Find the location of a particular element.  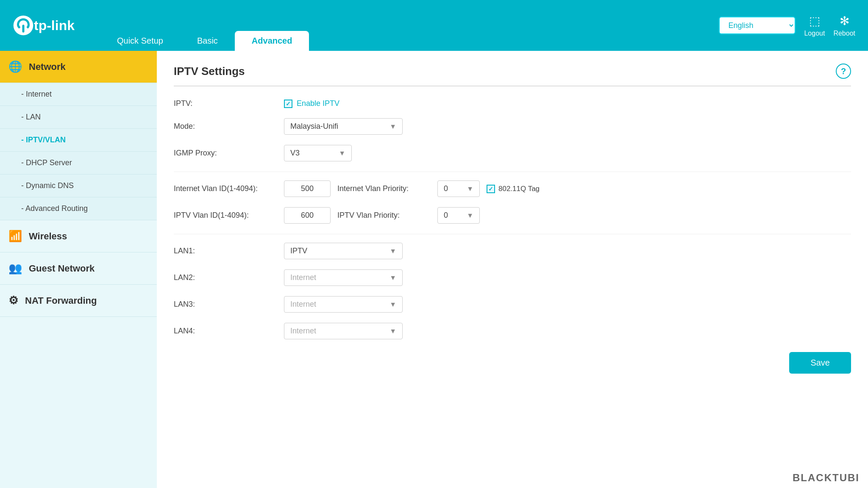

enable-iptv-text: Enable IPTV is located at coordinates (318, 103).